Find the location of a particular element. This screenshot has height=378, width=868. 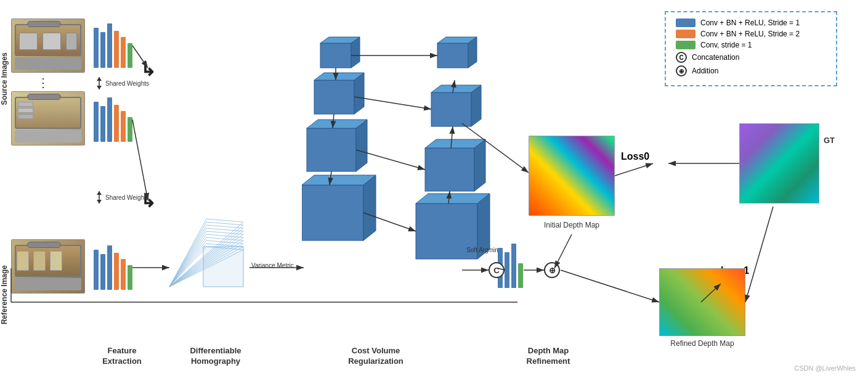

legend-text-3: Conv, stride = 1 is located at coordinates (726, 45).